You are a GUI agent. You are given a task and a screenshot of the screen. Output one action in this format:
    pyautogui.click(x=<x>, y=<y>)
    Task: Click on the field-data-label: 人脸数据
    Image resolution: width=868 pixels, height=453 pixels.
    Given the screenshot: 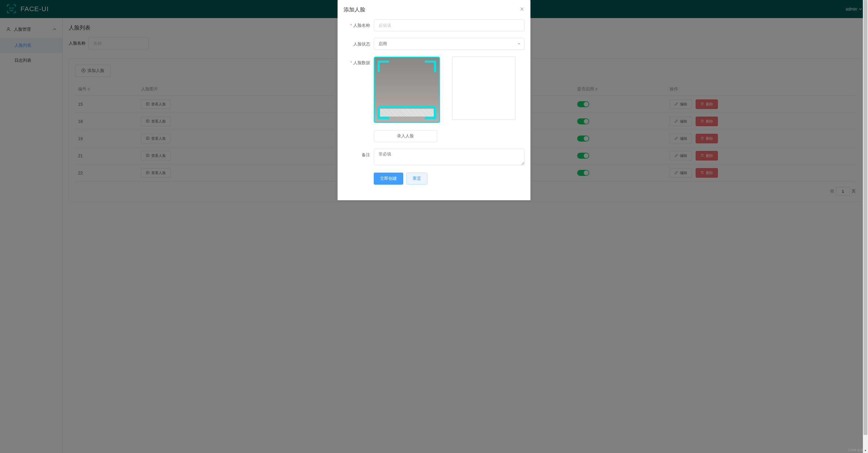 What is the action you would take?
    pyautogui.click(x=362, y=63)
    